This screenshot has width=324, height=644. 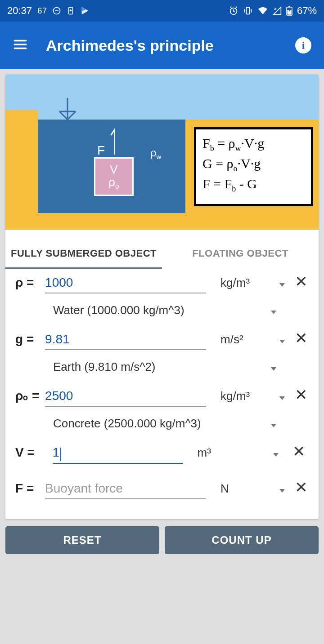 I want to click on unit-volume: m³, so click(x=225, y=453).